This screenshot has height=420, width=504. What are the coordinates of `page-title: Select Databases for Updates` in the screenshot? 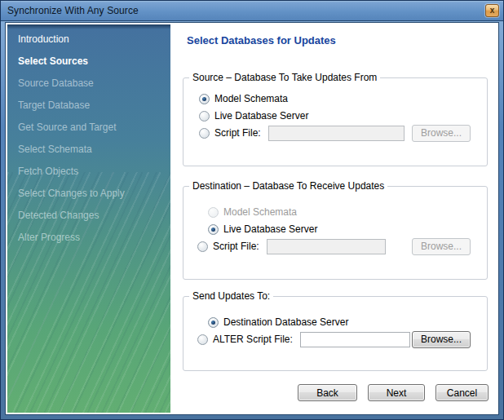 It's located at (342, 41).